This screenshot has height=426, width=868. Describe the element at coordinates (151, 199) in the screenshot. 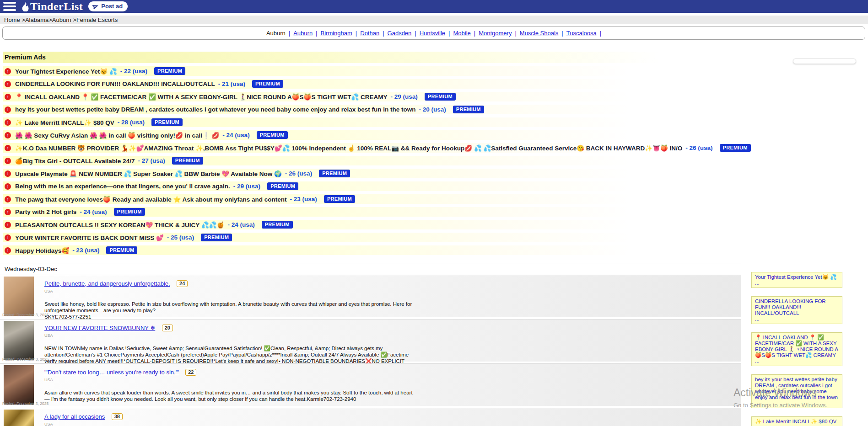

I see `premium-ad-title: The pawg that everyone loves🍑 Ready and …` at that location.